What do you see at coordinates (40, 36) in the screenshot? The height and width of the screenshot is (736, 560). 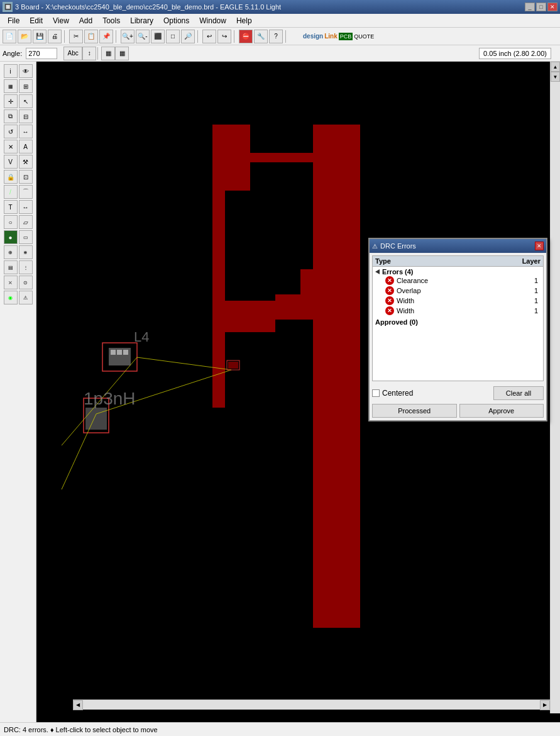 I see `save-button: 💾` at bounding box center [40, 36].